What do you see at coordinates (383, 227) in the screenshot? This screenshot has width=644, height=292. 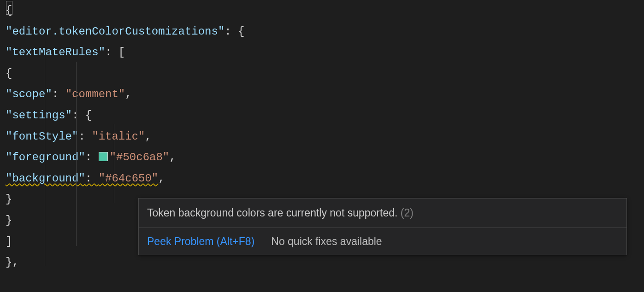 I see `problem-hover-popup: Token background colors are currently no…` at bounding box center [383, 227].